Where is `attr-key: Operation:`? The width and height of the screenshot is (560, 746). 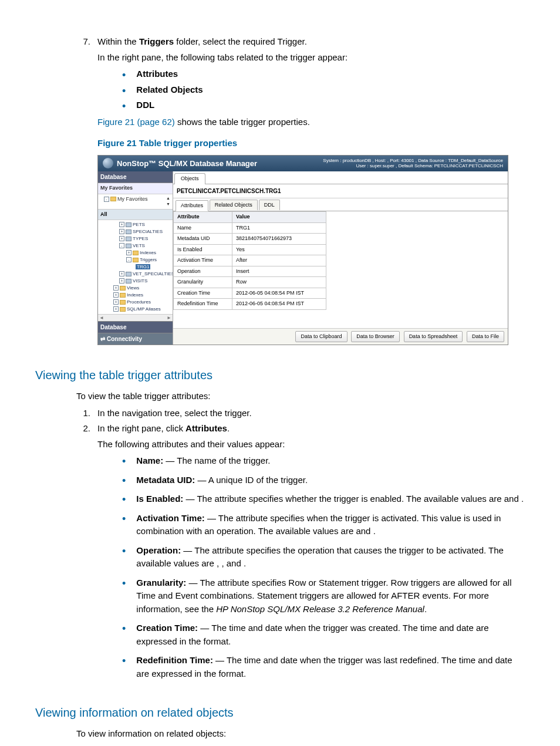
attr-key: Operation: is located at coordinates (158, 551).